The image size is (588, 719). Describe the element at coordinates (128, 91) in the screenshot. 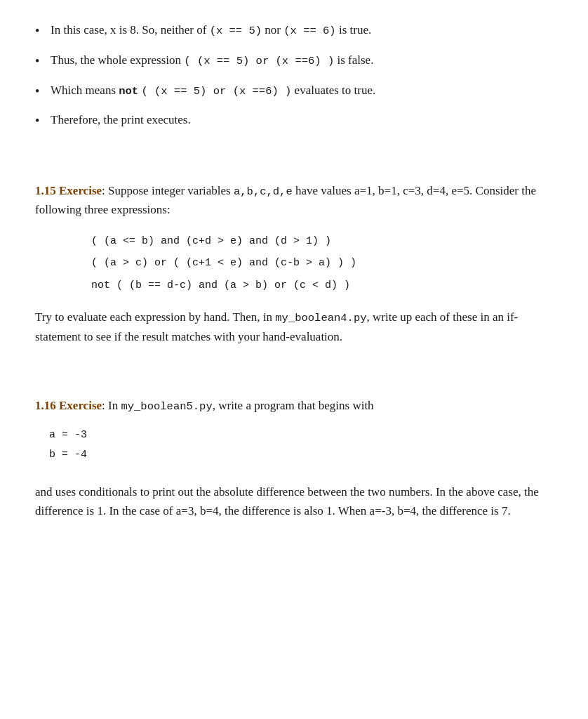

I see `code-not-bold: not` at that location.